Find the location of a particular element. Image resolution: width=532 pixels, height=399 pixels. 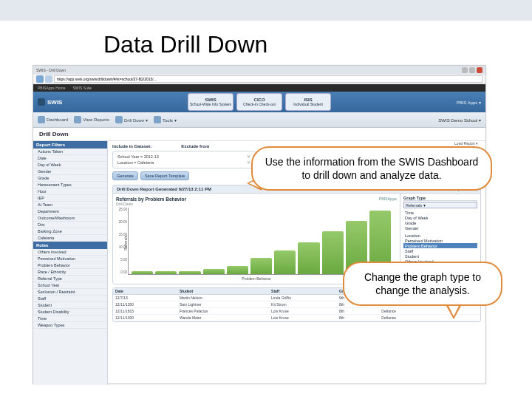

app-black-strip: PBISApps Home SWIS Suite is located at coordinates (259, 88).